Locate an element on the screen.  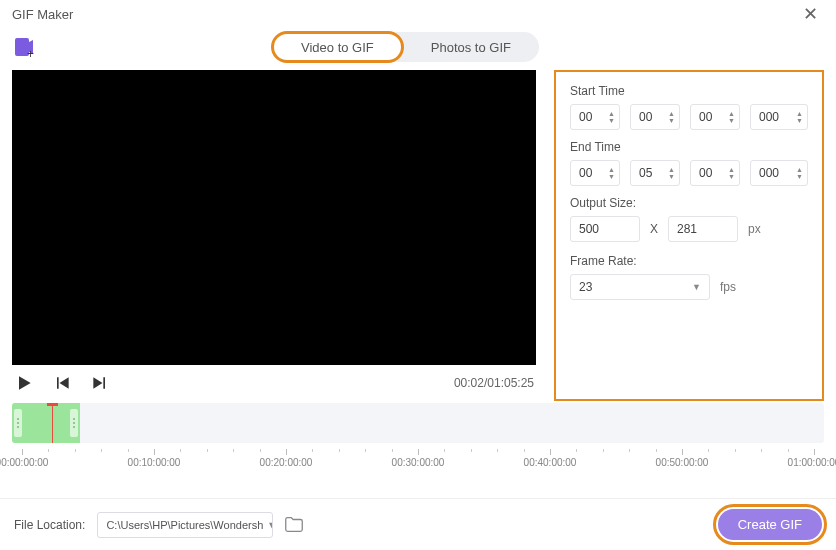
start-minutes-input: 00▲▼ is located at coordinates (655, 117).